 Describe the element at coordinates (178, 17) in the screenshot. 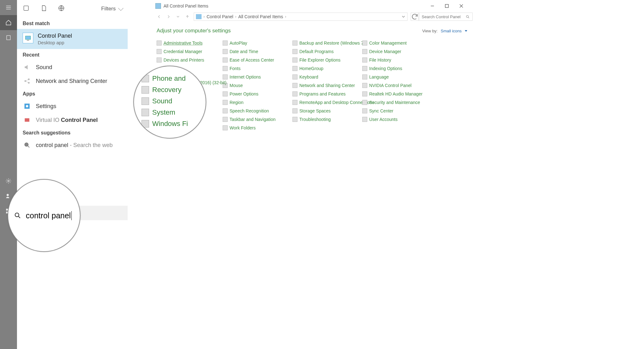

I see `nav-recent-dropdown` at that location.